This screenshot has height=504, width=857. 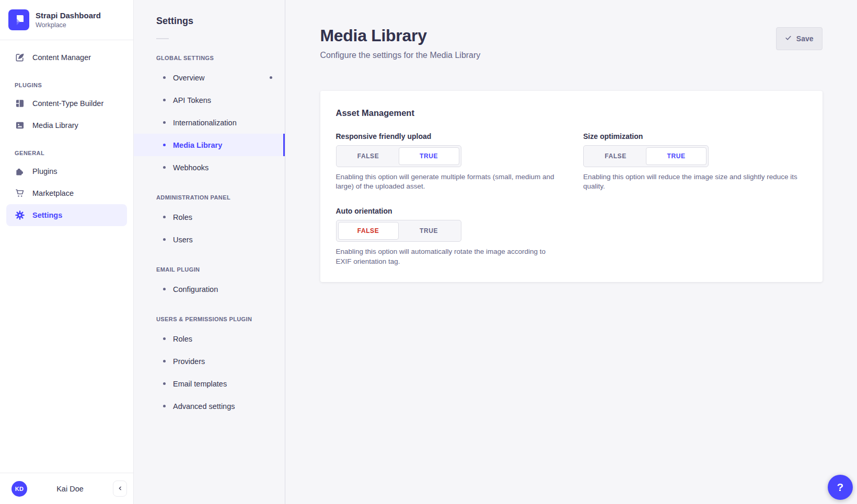 I want to click on question-mark-icon: ?, so click(x=840, y=487).